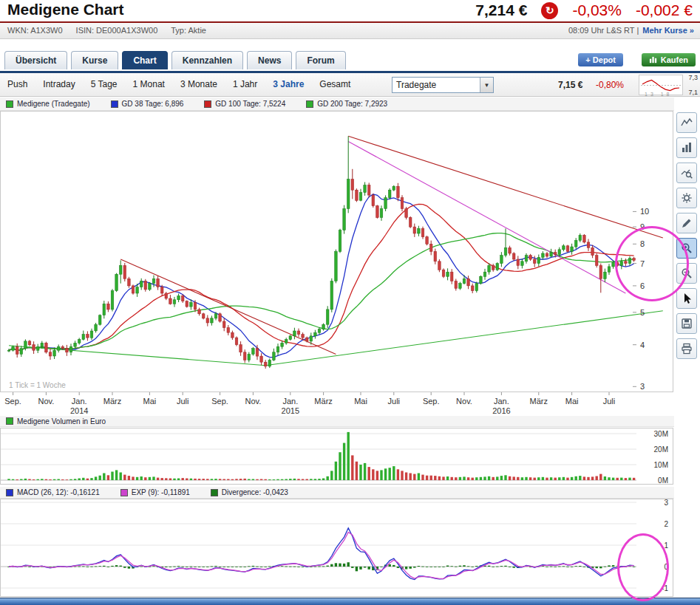 This screenshot has height=605, width=700. Describe the element at coordinates (250, 492) in the screenshot. I see `legend-item: Divergence: -0,0423` at that location.